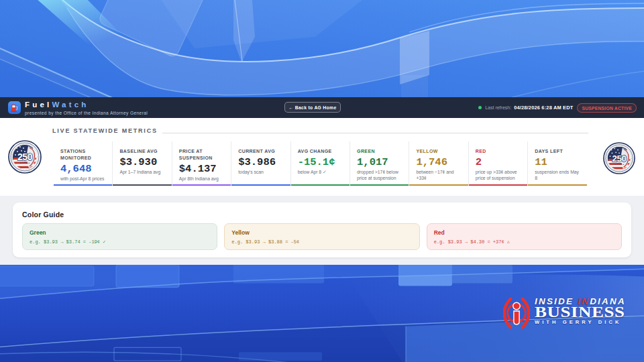 The height and width of the screenshot is (362, 644). Describe the element at coordinates (24, 163) in the screenshot. I see `svg-text: ● 1776 ●` at that location.